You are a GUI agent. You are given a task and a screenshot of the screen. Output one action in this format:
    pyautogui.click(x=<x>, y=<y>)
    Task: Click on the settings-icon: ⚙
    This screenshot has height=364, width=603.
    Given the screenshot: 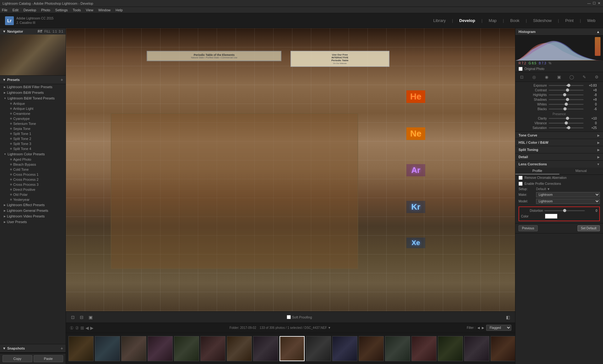 What is the action you would take?
    pyautogui.click(x=597, y=77)
    